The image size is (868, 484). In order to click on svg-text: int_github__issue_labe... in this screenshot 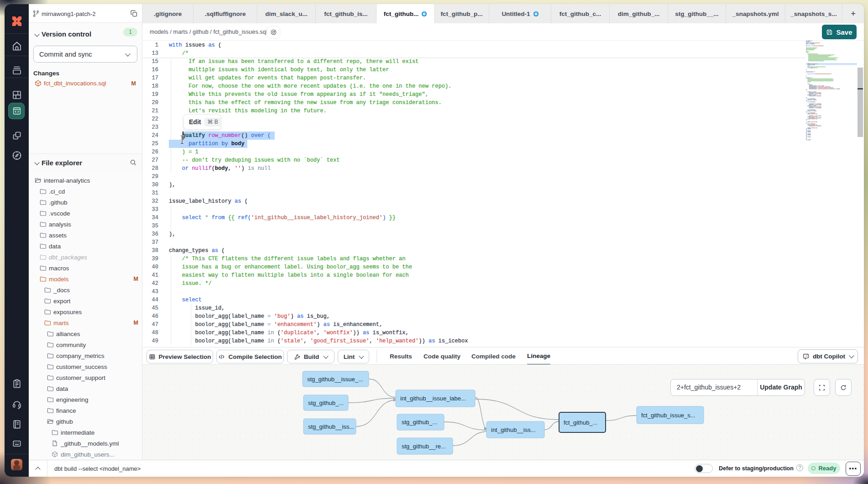, I will do `click(433, 398)`.